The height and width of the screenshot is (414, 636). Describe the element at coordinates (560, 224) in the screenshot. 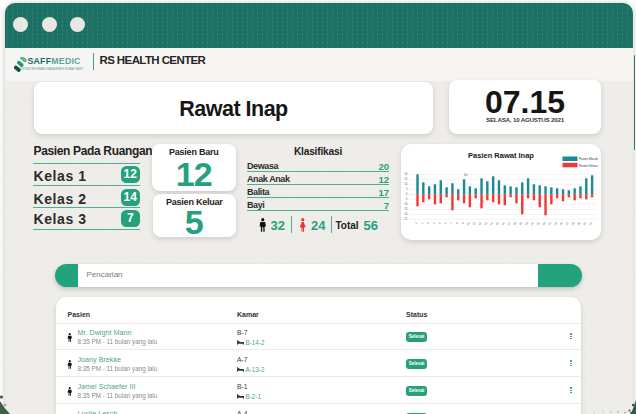

I see `svg-text: 26` at that location.